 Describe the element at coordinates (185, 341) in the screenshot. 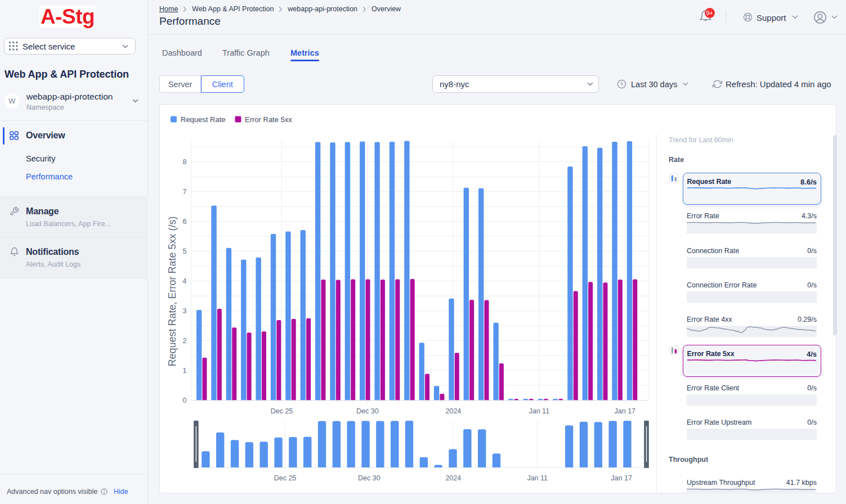

I see `svg-text: 2` at that location.